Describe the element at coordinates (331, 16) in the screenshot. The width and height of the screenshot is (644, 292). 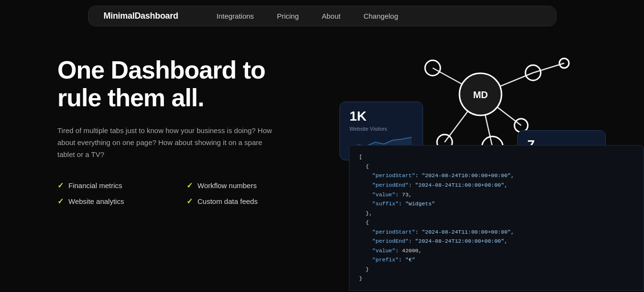
I see `nav-about: About` at that location.